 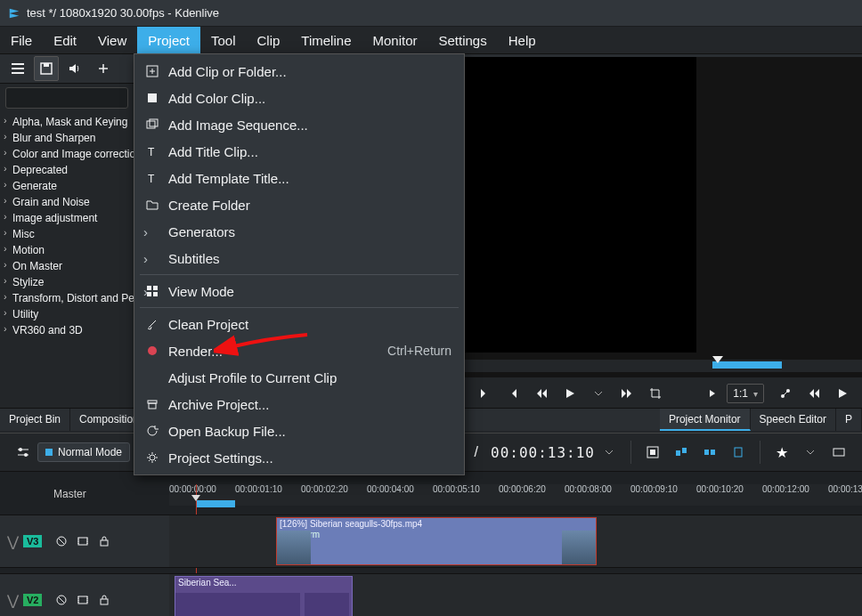 I want to click on ruler-tick: 00:00:12:00, so click(x=785, y=490).